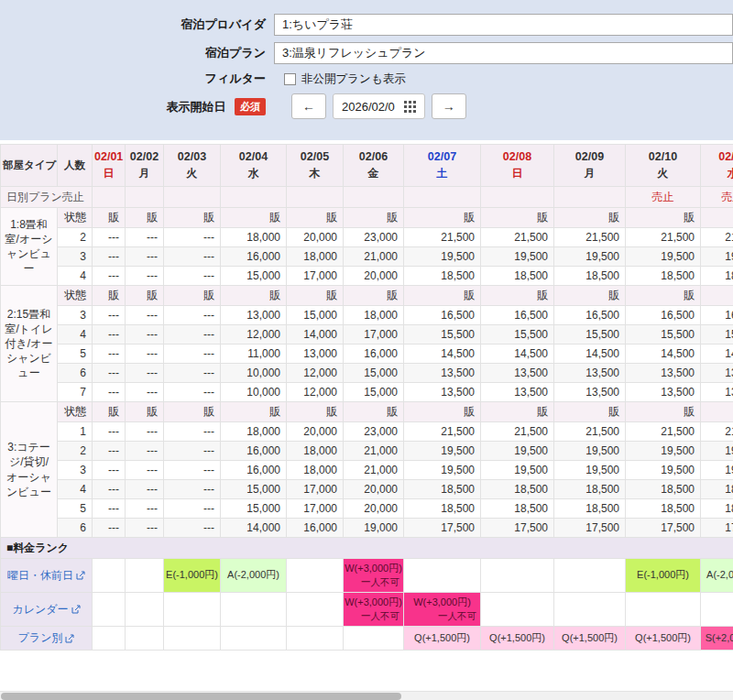 The width and height of the screenshot is (733, 700). What do you see at coordinates (366, 695) in the screenshot?
I see `horizontal-scrollbar` at bounding box center [366, 695].